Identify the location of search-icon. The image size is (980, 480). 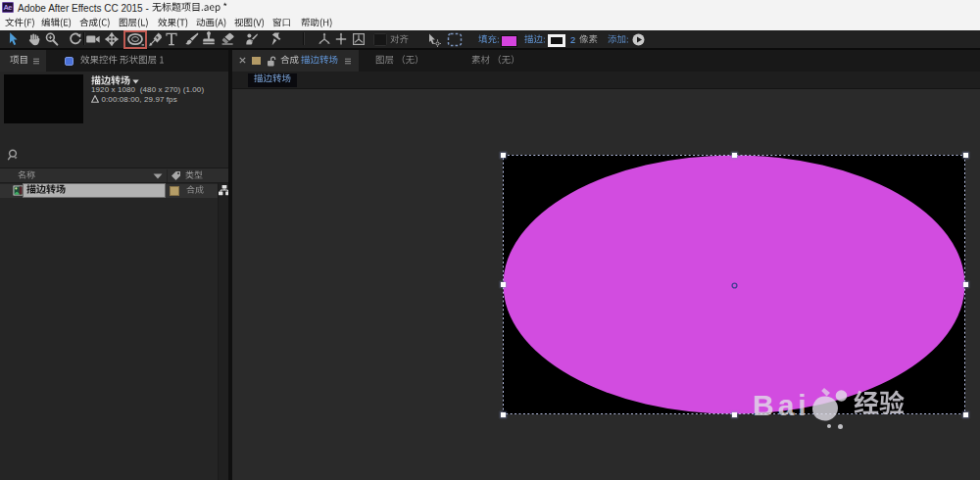
(14, 155).